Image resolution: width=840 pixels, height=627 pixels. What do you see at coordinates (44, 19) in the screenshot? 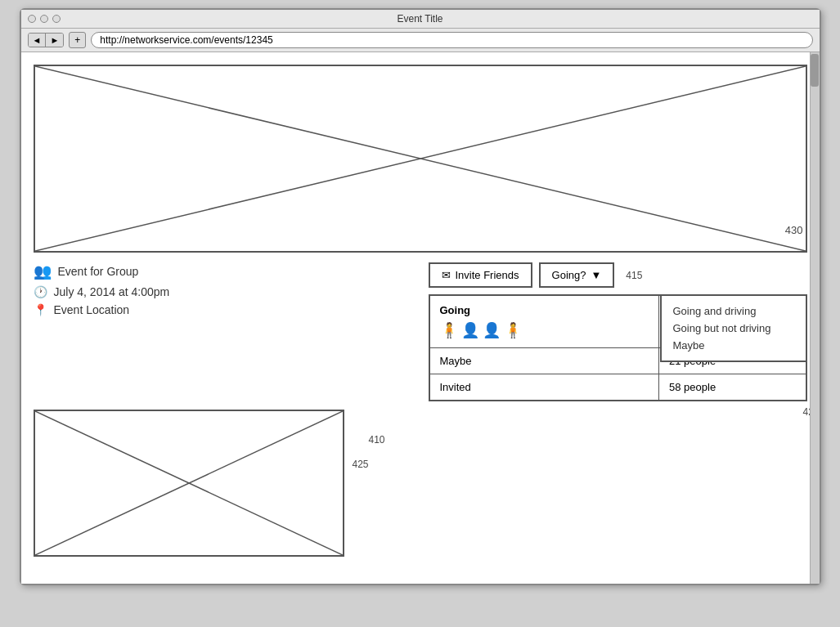
I see `minimize-button` at bounding box center [44, 19].